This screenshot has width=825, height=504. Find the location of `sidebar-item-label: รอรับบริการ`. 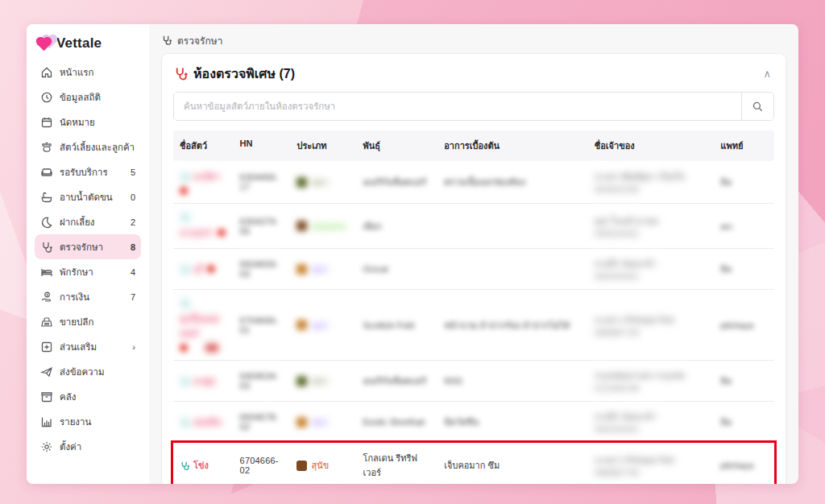

sidebar-item-label: รอรับบริการ is located at coordinates (92, 172).